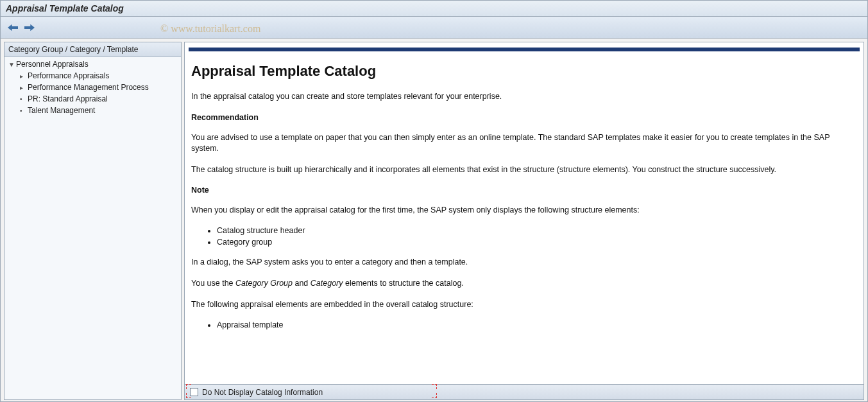  Describe the element at coordinates (523, 190) in the screenshot. I see `doc-subheading-note: Note` at that location.